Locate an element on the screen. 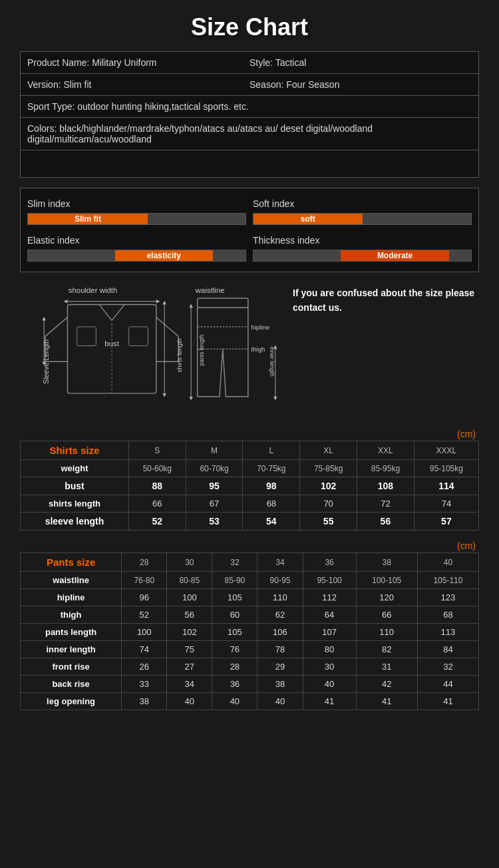 This screenshot has height=868, width=499. pants-cell-5-3: 29 is located at coordinates (280, 667).